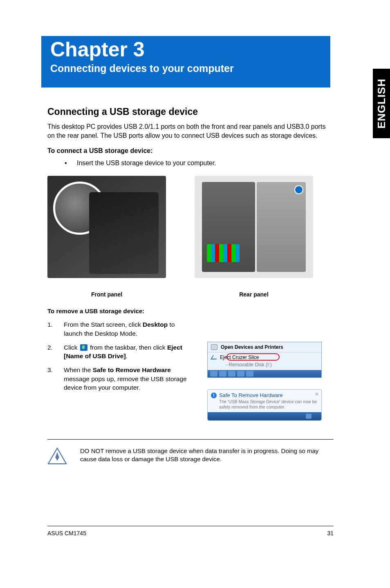 This screenshot has height=588, width=390. I want to click on remove-head: To remove a USB storage device:, so click(190, 311).